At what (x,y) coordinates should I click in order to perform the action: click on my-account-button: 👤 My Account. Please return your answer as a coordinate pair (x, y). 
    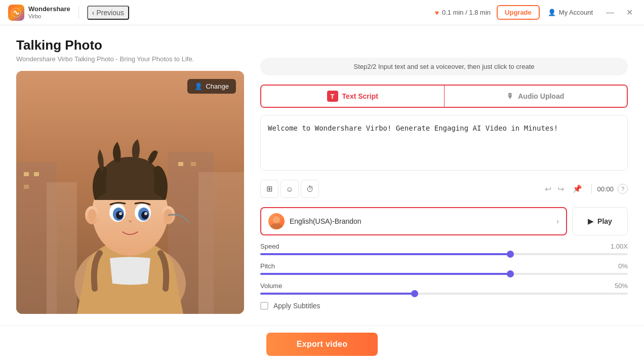
    Looking at the image, I should click on (570, 12).